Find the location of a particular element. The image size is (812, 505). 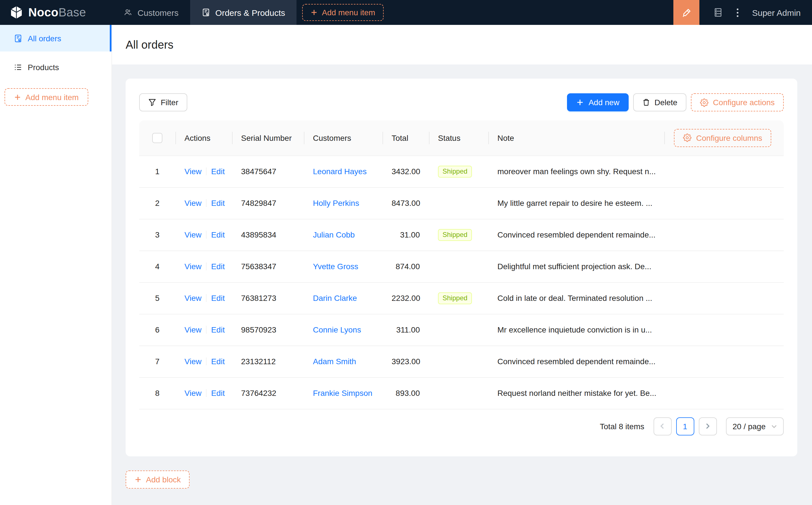

more-menu-button is located at coordinates (738, 12).